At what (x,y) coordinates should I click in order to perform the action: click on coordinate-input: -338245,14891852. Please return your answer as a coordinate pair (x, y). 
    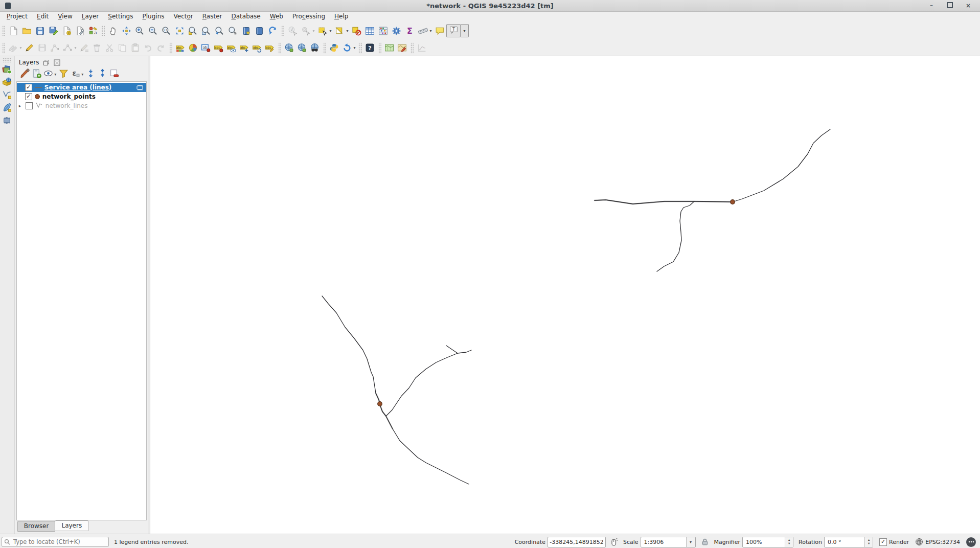
    Looking at the image, I should click on (577, 542).